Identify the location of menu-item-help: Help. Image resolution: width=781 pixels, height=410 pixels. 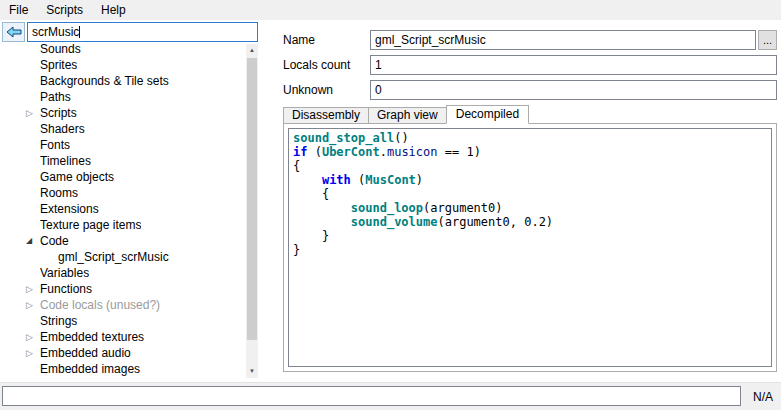
(114, 10).